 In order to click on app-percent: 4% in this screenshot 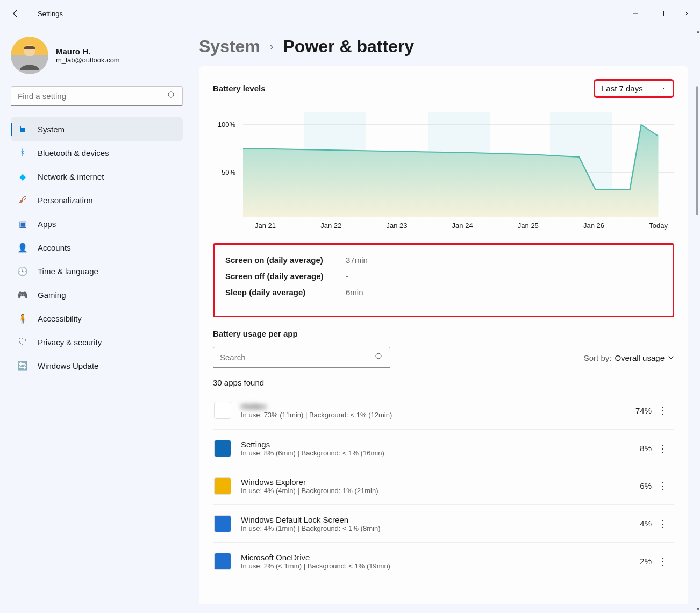, I will do `click(633, 524)`.